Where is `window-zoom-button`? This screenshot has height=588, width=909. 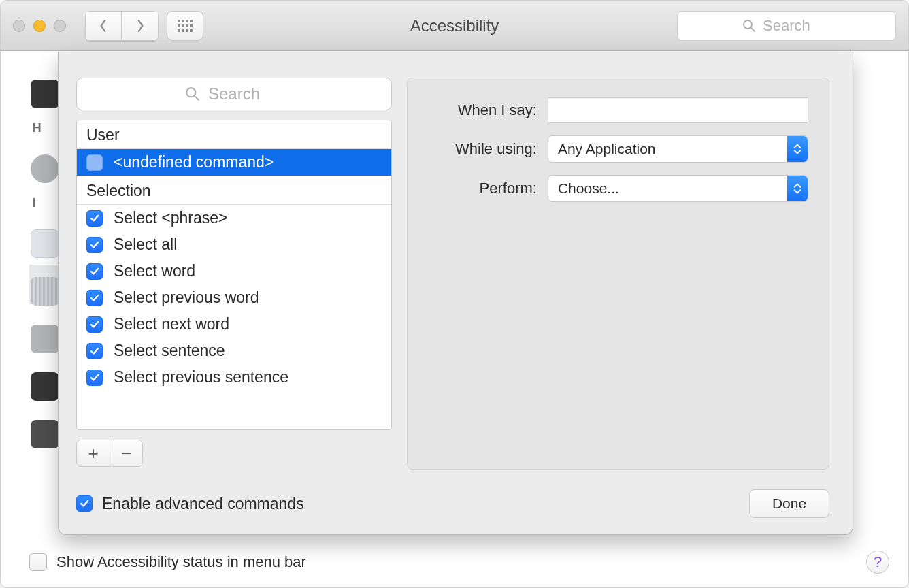
window-zoom-button is located at coordinates (60, 26).